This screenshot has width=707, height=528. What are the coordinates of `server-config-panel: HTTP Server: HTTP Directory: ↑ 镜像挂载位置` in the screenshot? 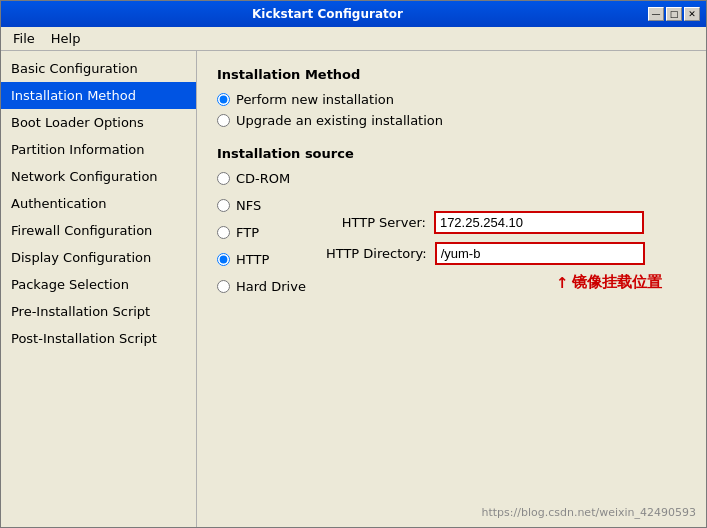 It's located at (506, 232).